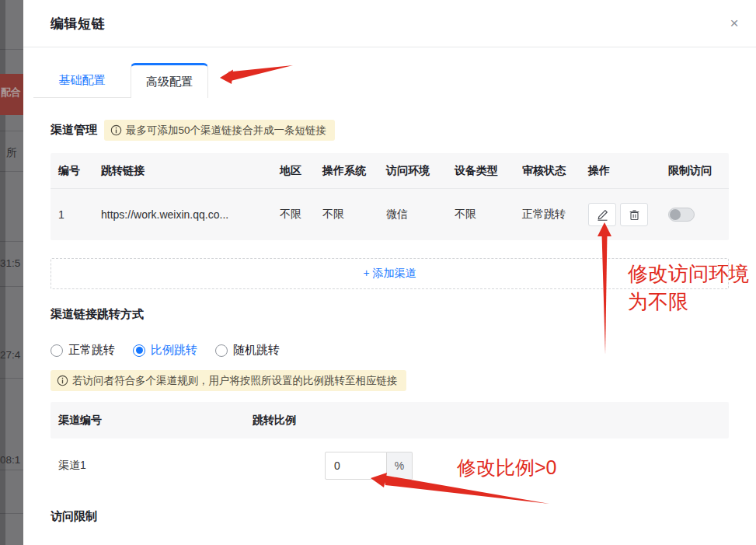 The width and height of the screenshot is (756, 545). Describe the element at coordinates (480, 171) in the screenshot. I see `col-device: 设备类型` at that location.